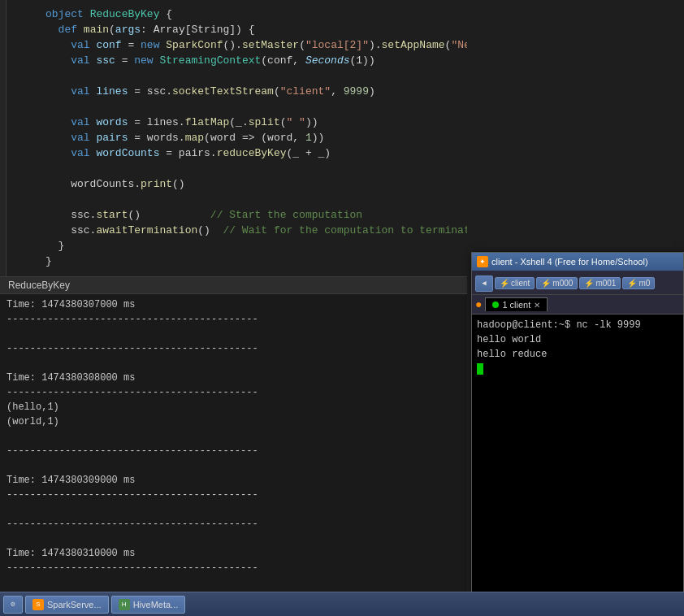 The width and height of the screenshot is (684, 616). What do you see at coordinates (245, 46) in the screenshot?
I see `code-line-3: val conf = new SparkConf().setMaster("lo…` at bounding box center [245, 46].